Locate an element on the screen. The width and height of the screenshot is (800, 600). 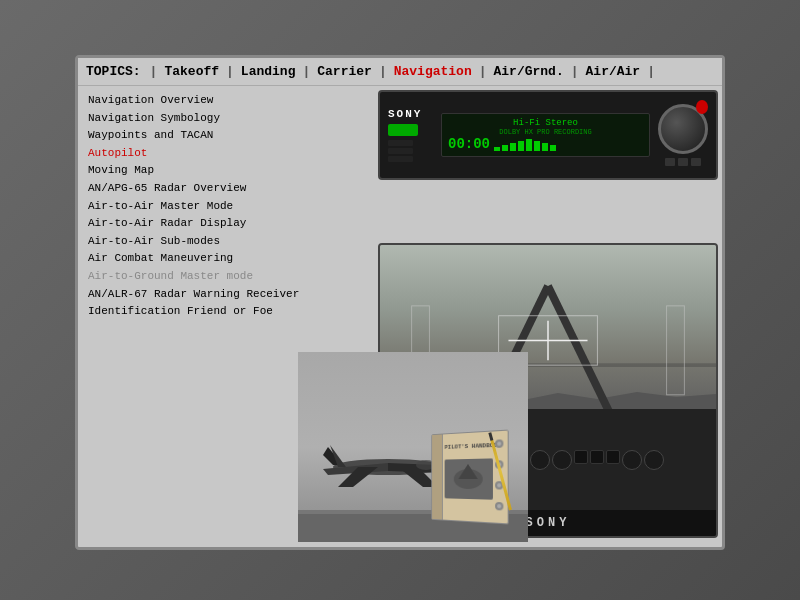
receiver-red-indicator is located at coordinates (702, 107).